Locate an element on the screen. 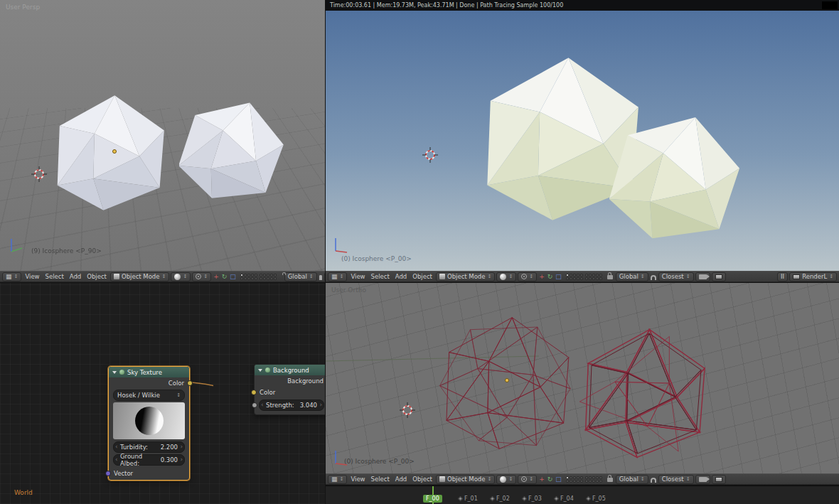 The height and width of the screenshot is (504, 839). timeline-marker: F_03 is located at coordinates (532, 499).